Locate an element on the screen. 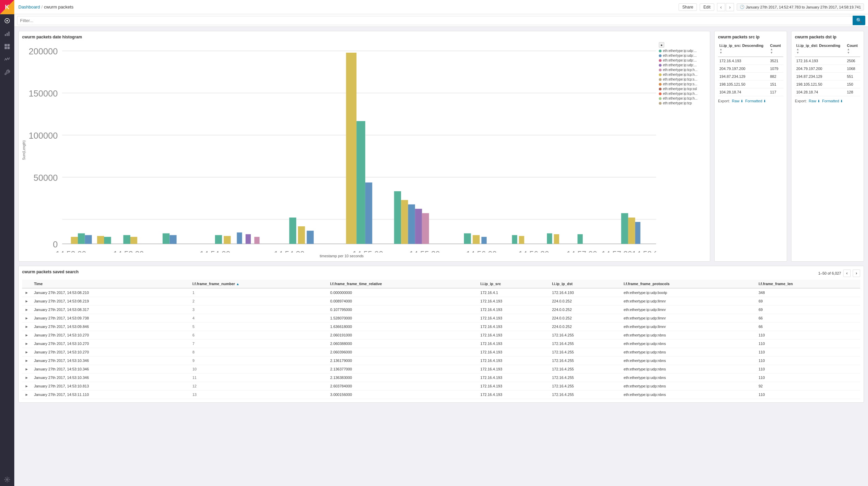 The height and width of the screenshot is (486, 868). frame-number-col-header: l.f.frame_frame_number ▲ is located at coordinates (258, 284).